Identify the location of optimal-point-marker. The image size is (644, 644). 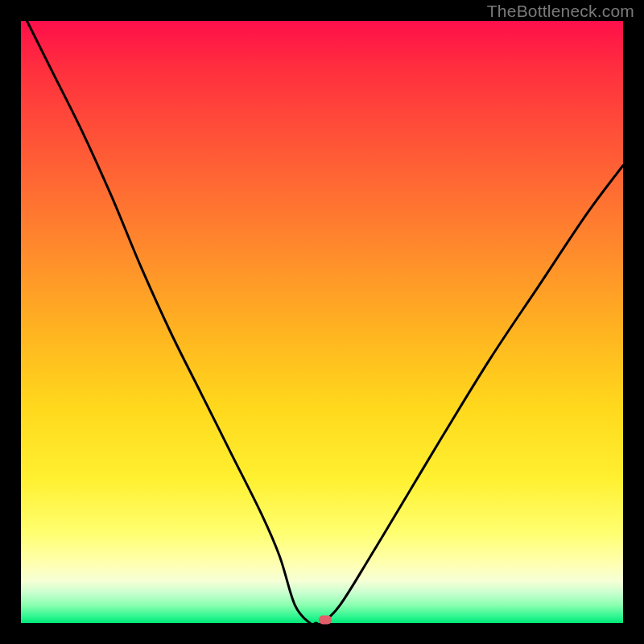
(325, 620).